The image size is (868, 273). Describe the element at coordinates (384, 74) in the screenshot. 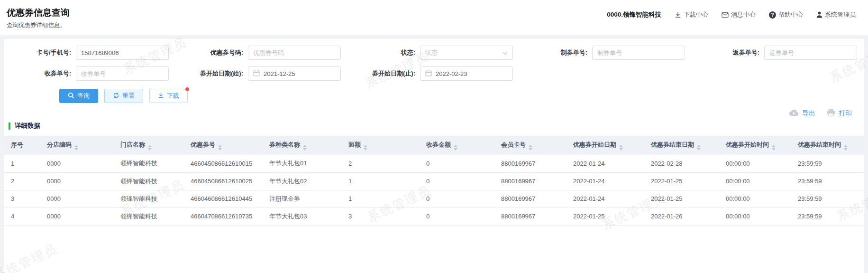

I see `start-date-to-label: 券开始日期(止):` at that location.